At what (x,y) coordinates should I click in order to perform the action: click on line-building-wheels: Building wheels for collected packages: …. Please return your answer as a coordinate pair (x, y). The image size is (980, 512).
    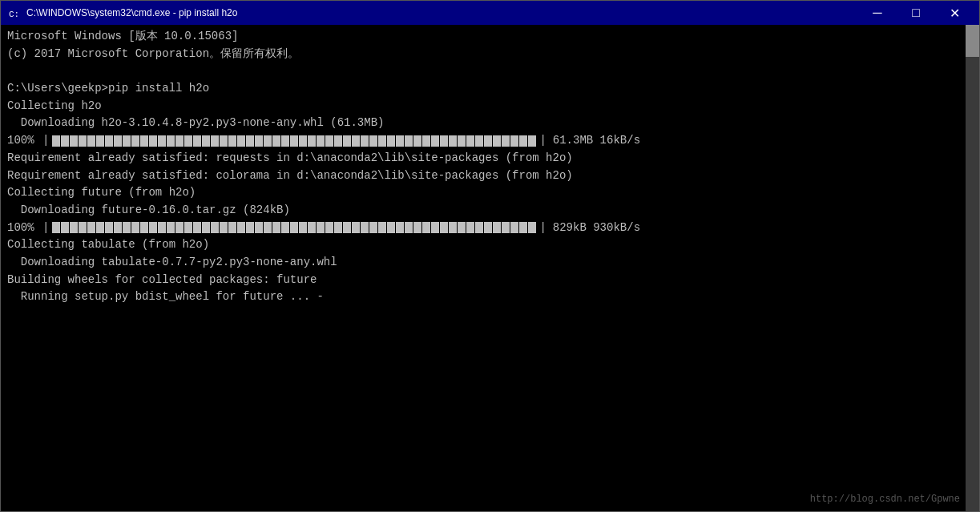
    Looking at the image, I should click on (490, 280).